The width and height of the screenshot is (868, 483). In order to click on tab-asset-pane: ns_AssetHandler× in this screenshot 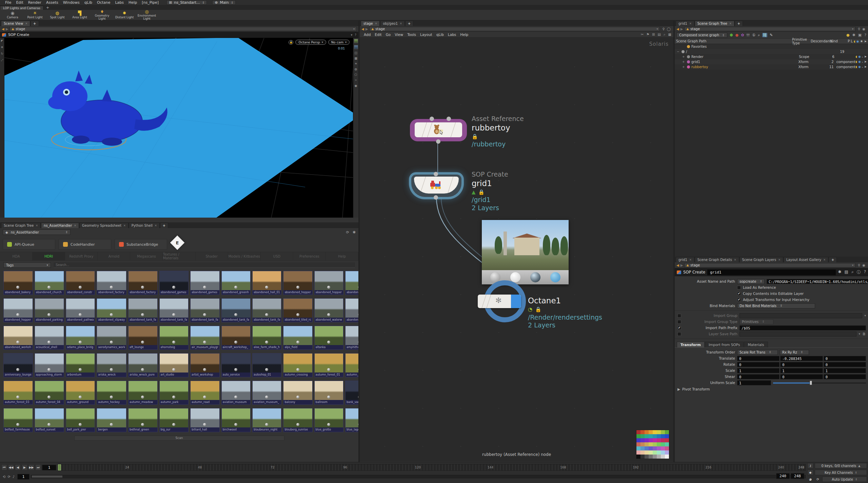, I will do `click(60, 225)`.